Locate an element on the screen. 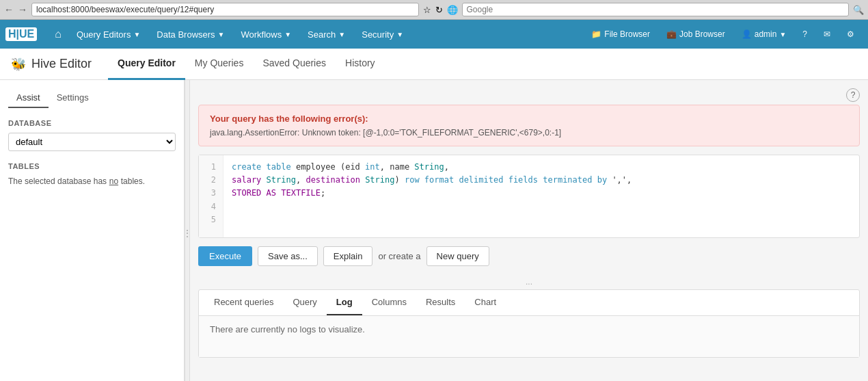 This screenshot has height=381, width=868. bottom-panel: Recent queries Query Log Columns Results… is located at coordinates (529, 324).